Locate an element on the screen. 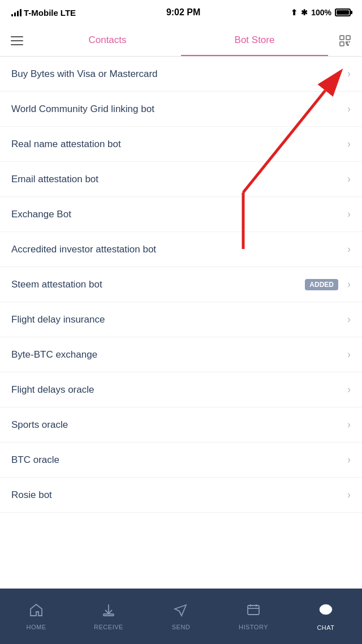 Image resolution: width=362 pixels, height=644 pixels. list-item: Flight delays oracle › is located at coordinates (181, 390).